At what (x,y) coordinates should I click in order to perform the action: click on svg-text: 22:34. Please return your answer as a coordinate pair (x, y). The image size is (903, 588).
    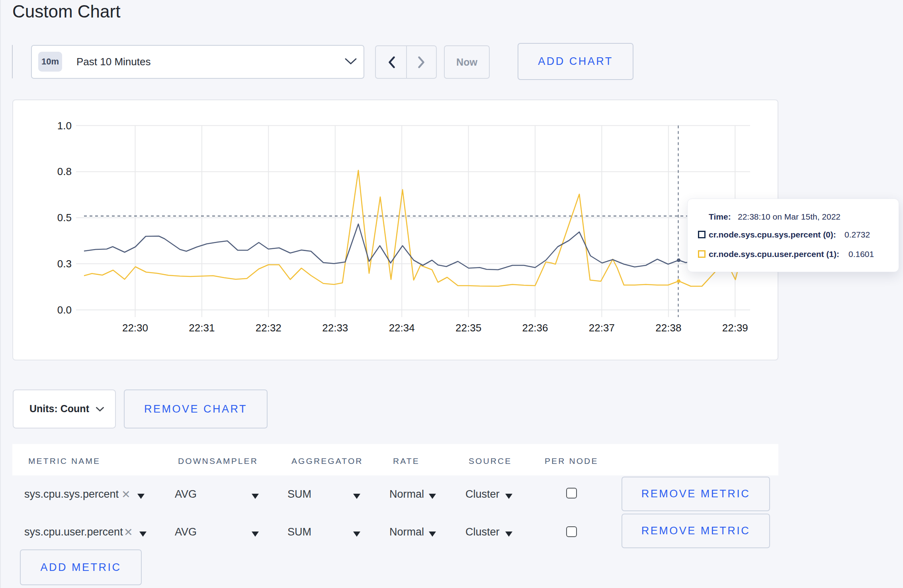
    Looking at the image, I should click on (402, 328).